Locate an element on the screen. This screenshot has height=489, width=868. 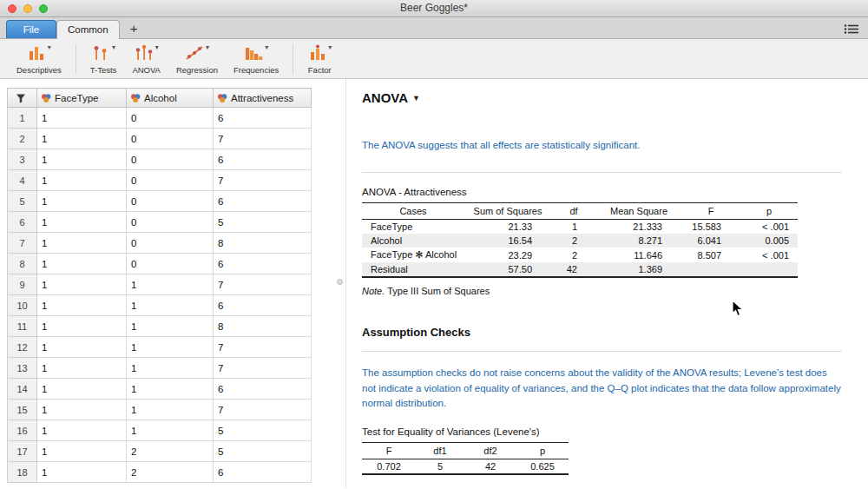
panel-splitter is located at coordinates (329, 283).